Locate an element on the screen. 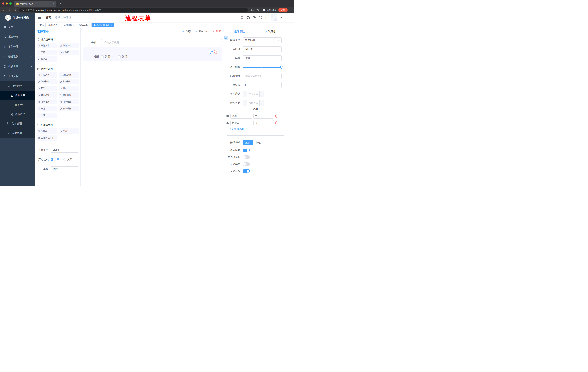  search-icon is located at coordinates (242, 18).